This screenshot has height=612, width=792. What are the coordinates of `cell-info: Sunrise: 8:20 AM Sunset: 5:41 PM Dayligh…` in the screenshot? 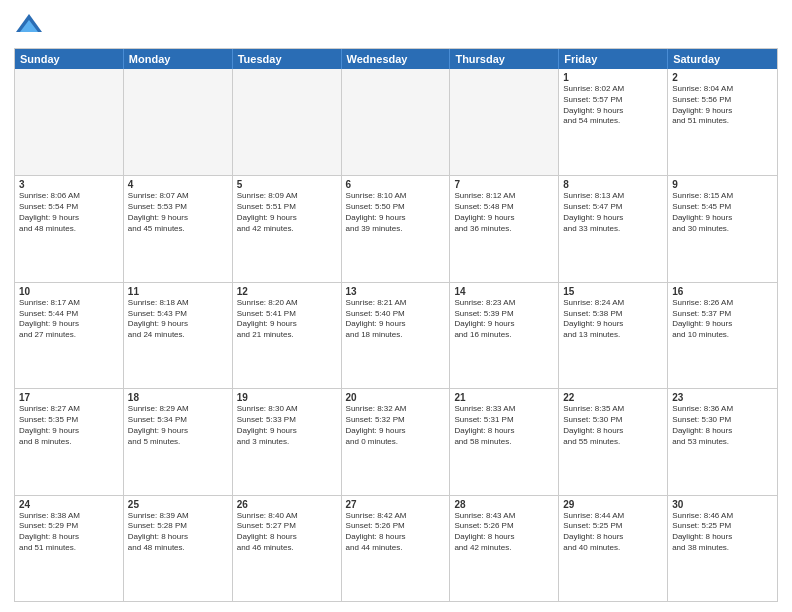 It's located at (287, 320).